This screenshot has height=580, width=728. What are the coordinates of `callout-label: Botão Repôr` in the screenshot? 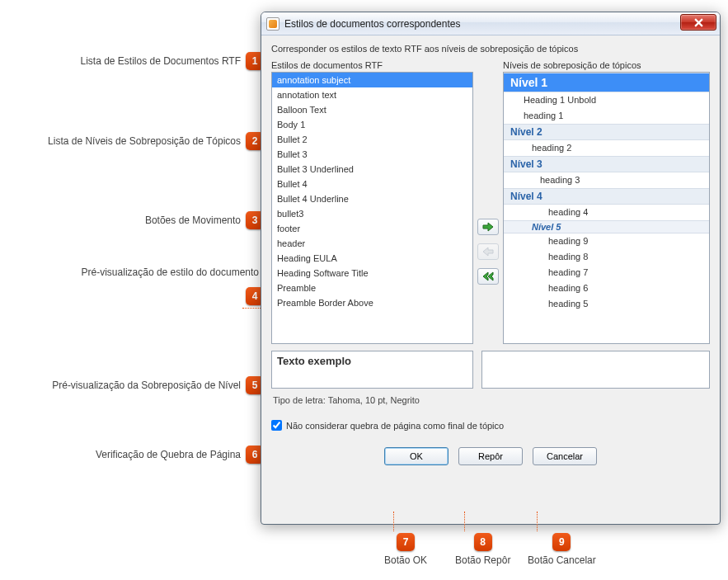 It's located at (483, 559).